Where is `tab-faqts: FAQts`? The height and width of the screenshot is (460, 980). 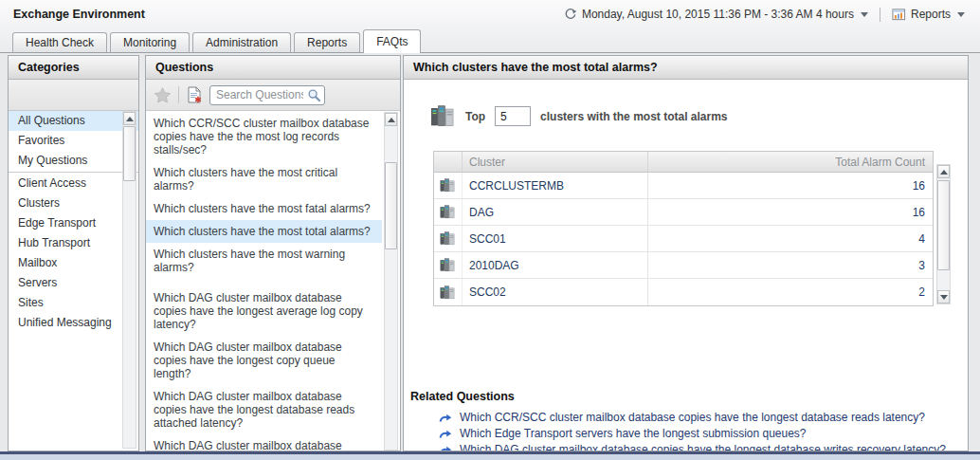 tab-faqts: FAQts is located at coordinates (392, 42).